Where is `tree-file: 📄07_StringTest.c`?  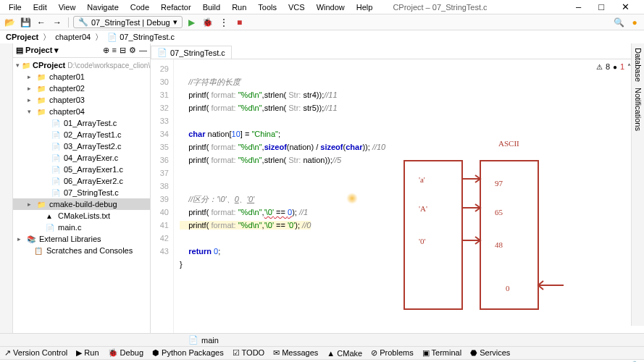
tree-file: 📄07_StringTest.c is located at coordinates (81, 193).